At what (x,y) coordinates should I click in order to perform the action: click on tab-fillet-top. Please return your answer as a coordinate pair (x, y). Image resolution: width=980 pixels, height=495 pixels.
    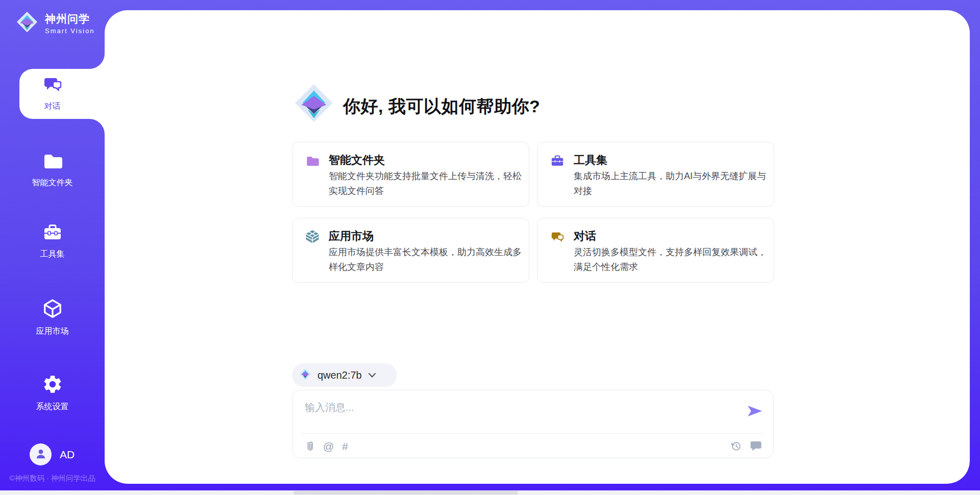
    Looking at the image, I should click on (97, 61).